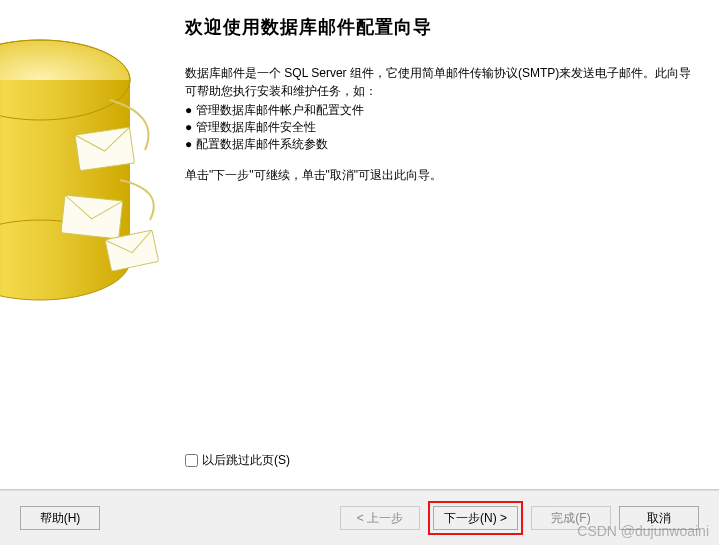 Image resolution: width=719 pixels, height=545 pixels. Describe the element at coordinates (442, 27) in the screenshot. I see `page-title: 欢迎使用数据库邮件配置向导` at that location.